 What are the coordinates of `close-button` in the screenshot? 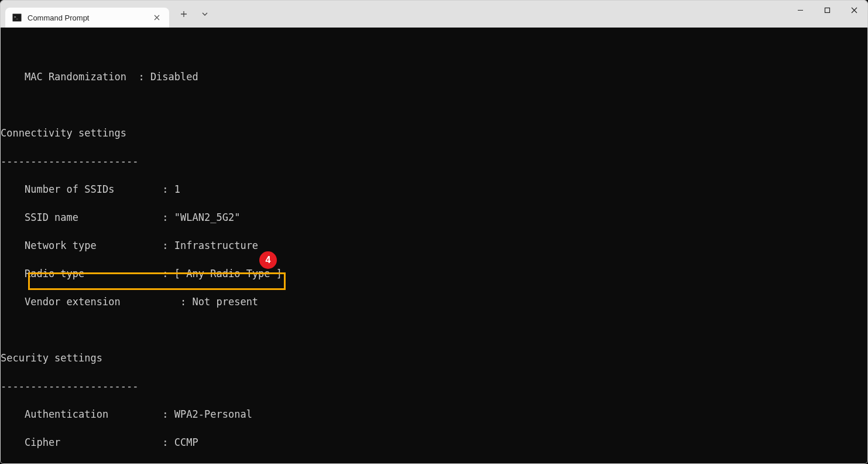 It's located at (854, 10).